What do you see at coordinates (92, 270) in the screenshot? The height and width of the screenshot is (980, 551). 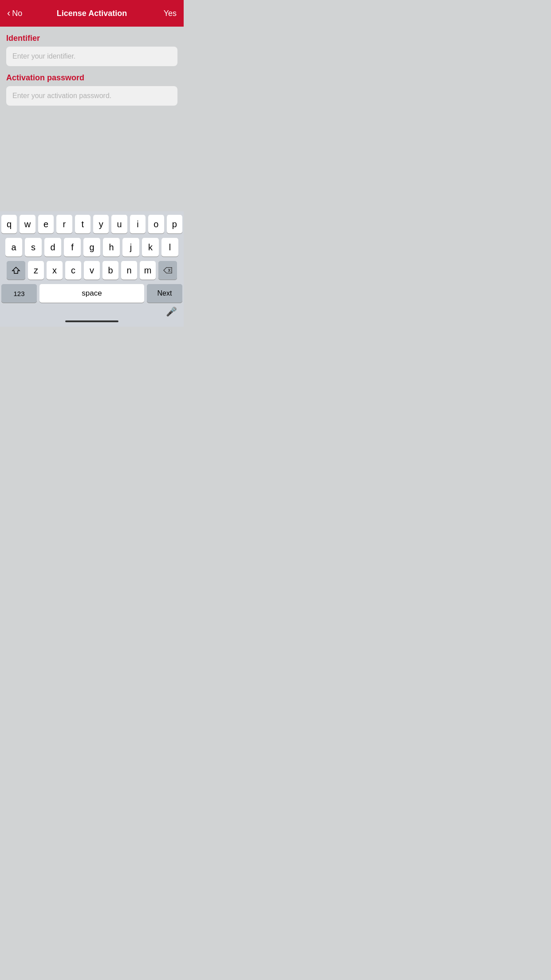 I see `keyboard-row-3: z x c v b n m` at bounding box center [92, 270].